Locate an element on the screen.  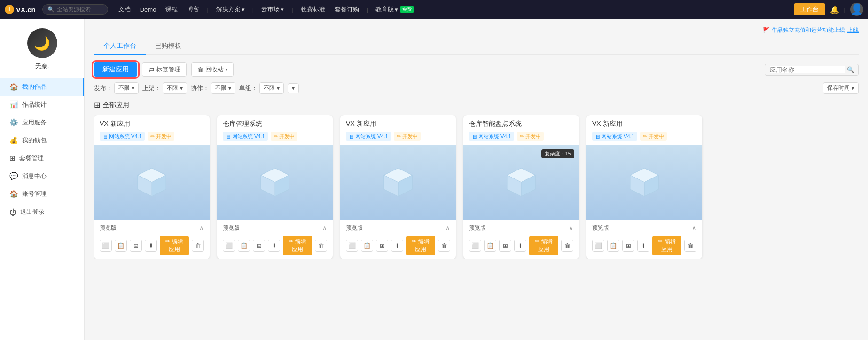
download-btn-3: ⬇ is located at coordinates (520, 246).